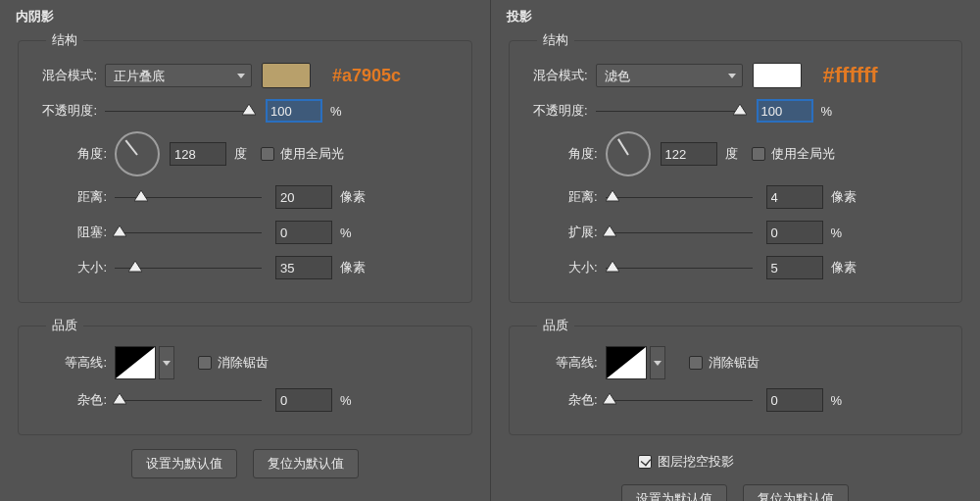  What do you see at coordinates (178, 75) in the screenshot?
I see `blend-mode-select: 正片叠底` at bounding box center [178, 75].